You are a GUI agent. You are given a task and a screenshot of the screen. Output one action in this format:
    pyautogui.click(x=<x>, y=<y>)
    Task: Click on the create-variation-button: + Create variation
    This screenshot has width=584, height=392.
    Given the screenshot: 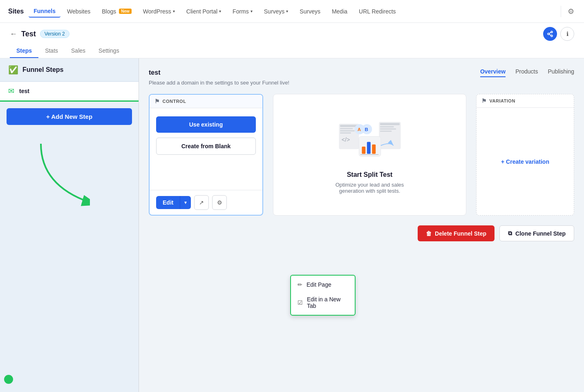 What is the action you would take?
    pyautogui.click(x=525, y=162)
    